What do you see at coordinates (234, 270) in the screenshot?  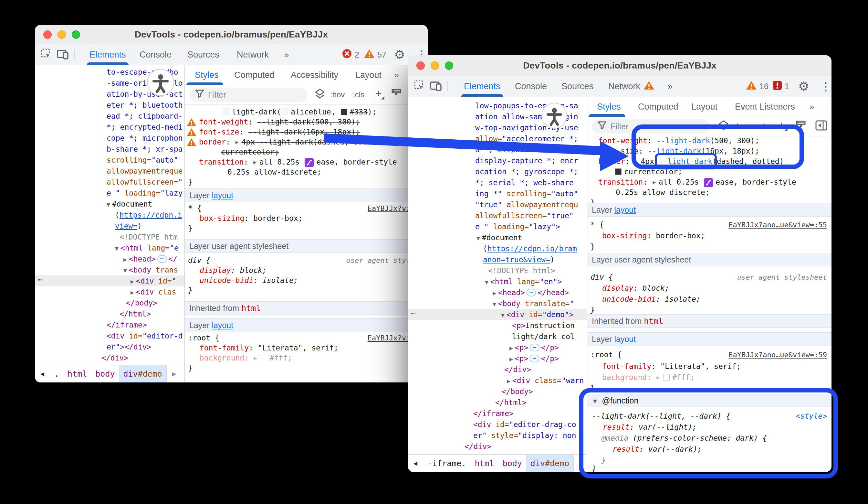 I see `css-rule-line: display: block;` at bounding box center [234, 270].